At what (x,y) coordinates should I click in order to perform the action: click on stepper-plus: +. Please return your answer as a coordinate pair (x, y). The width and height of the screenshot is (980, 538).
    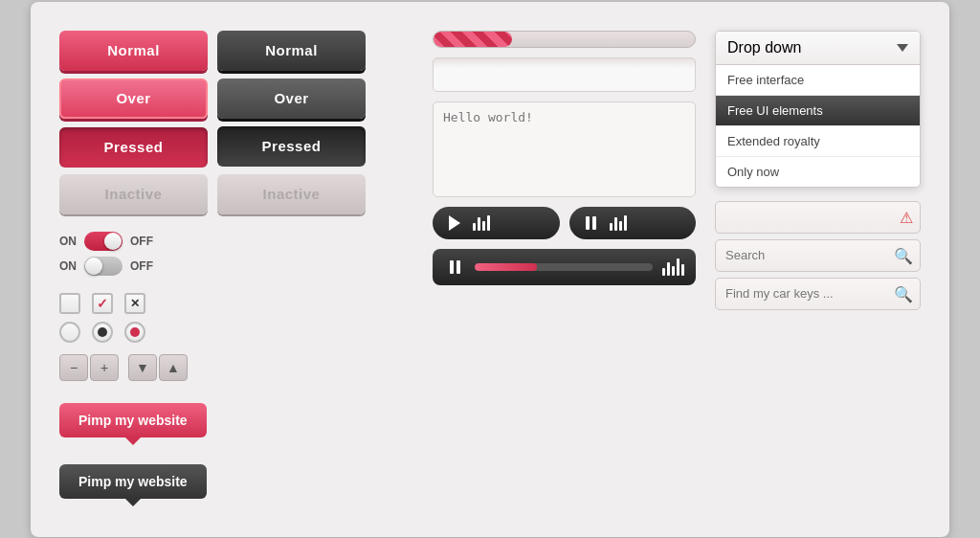
    Looking at the image, I should click on (104, 368).